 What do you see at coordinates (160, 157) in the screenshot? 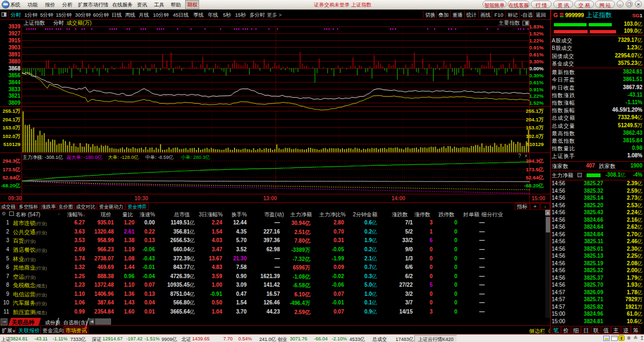
I see `svg-text: 中单: -8.59亿` at bounding box center [160, 157].